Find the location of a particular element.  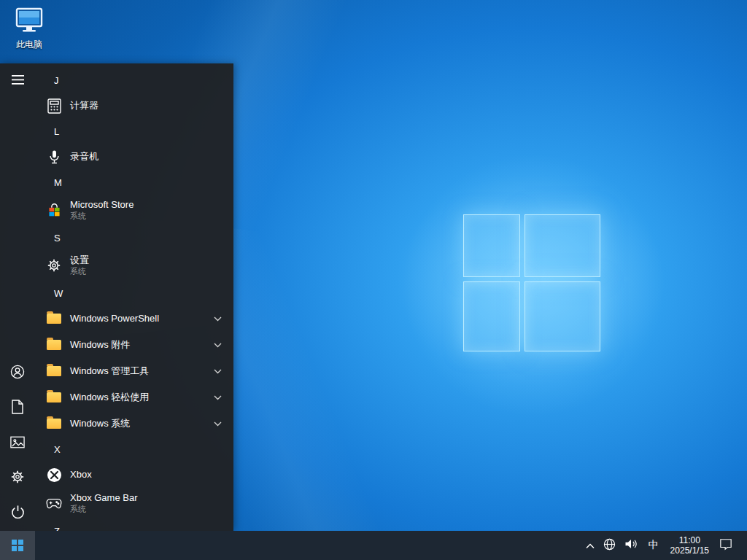

volume-button is located at coordinates (632, 545).